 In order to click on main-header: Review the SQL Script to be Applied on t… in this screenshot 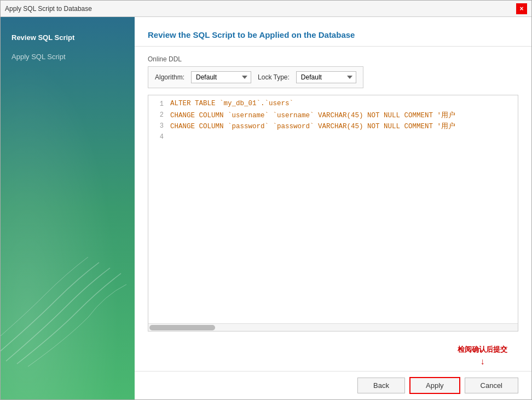, I will do `click(333, 32)`.